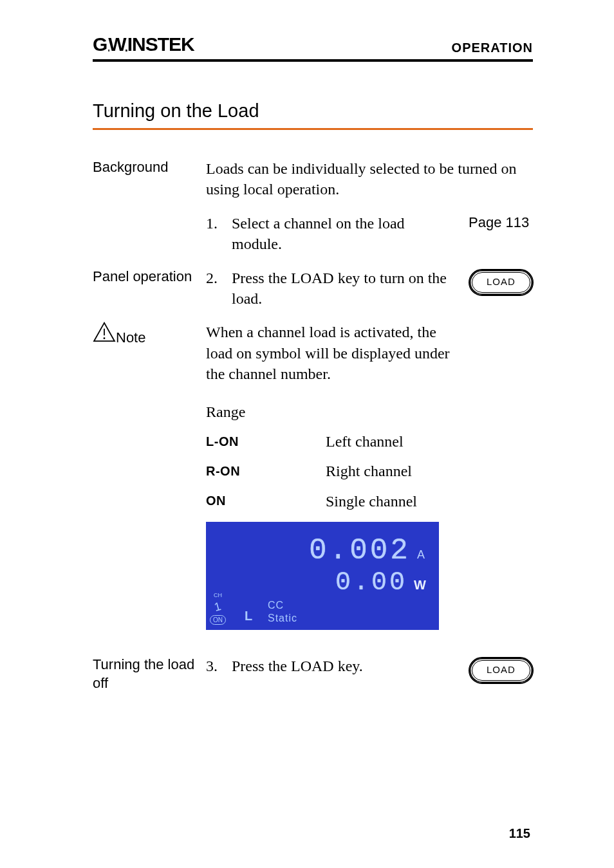 Image resolution: width=614 pixels, height=868 pixels. What do you see at coordinates (492, 48) in the screenshot?
I see `header-section: OPERATION` at bounding box center [492, 48].